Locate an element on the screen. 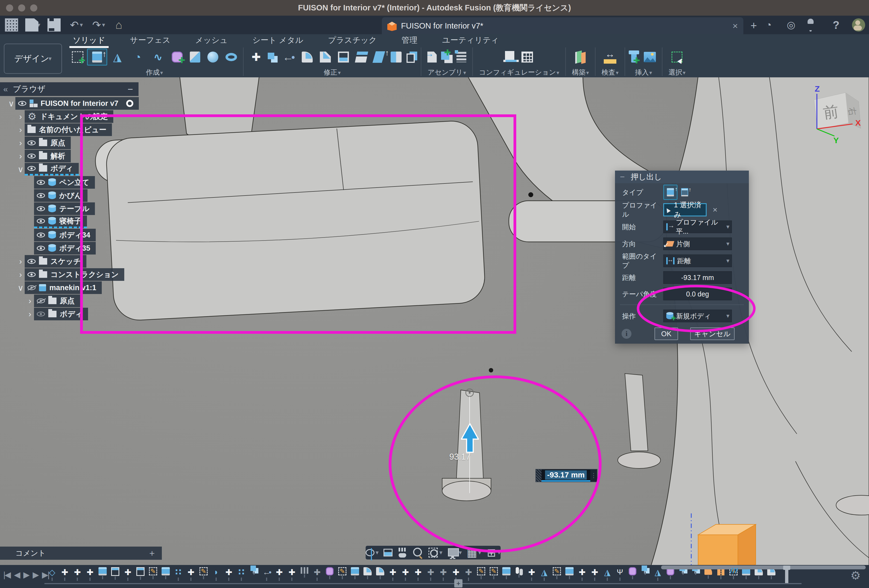 Image resolution: width=869 pixels, height=588 pixels. tree-row-FUISON for Interior v7: ∨FUISON for Interior v7 is located at coordinates (73, 103).